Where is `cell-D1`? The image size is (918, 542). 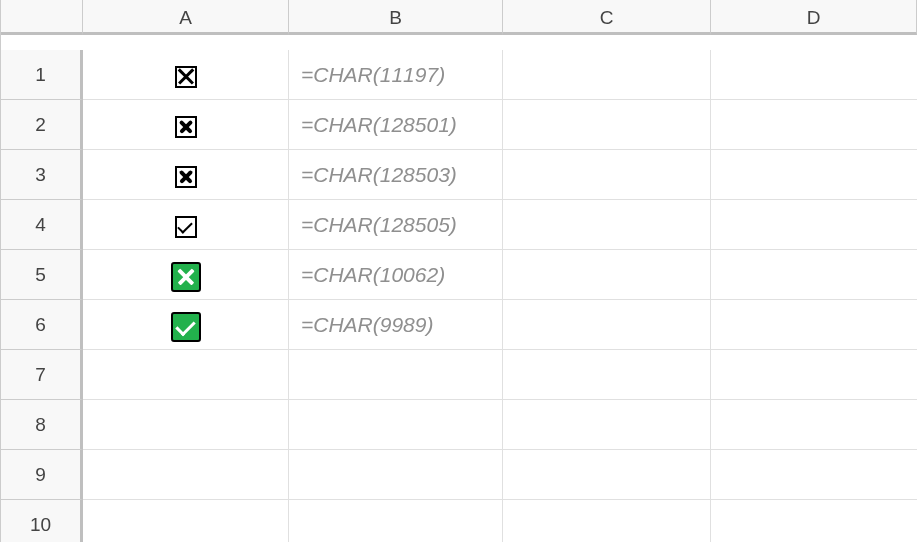 cell-D1 is located at coordinates (814, 75).